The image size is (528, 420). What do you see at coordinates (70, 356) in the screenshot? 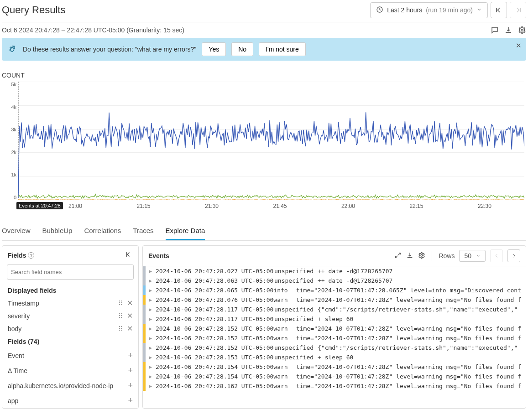
I see `field-row: Event+` at bounding box center [70, 356].